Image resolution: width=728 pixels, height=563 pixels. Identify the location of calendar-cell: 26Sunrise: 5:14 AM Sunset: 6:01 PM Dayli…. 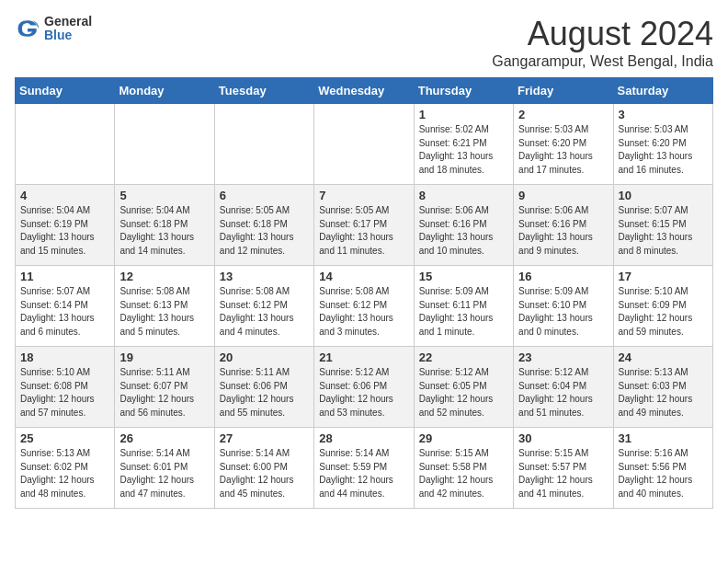
(165, 468).